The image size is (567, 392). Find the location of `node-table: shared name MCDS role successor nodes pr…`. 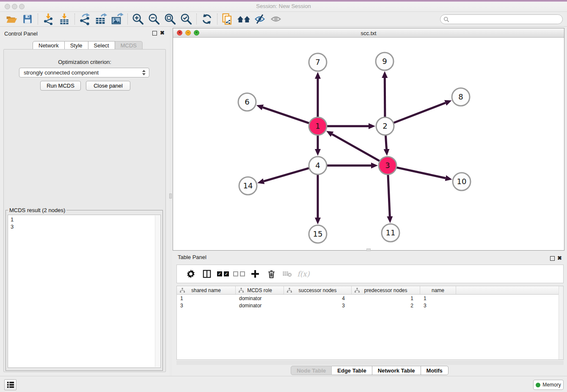

node-table: shared name MCDS role successor nodes pr… is located at coordinates (370, 323).